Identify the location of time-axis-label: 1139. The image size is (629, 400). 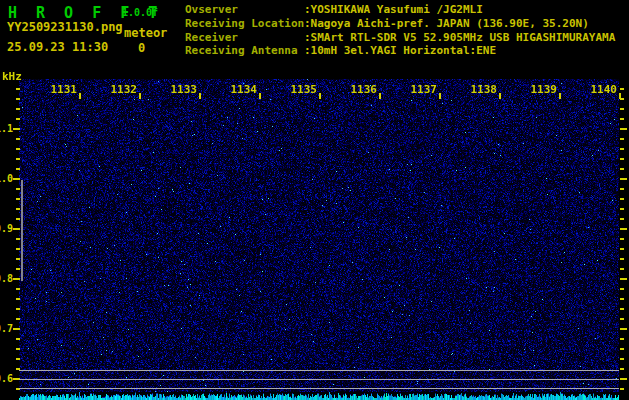
(544, 90).